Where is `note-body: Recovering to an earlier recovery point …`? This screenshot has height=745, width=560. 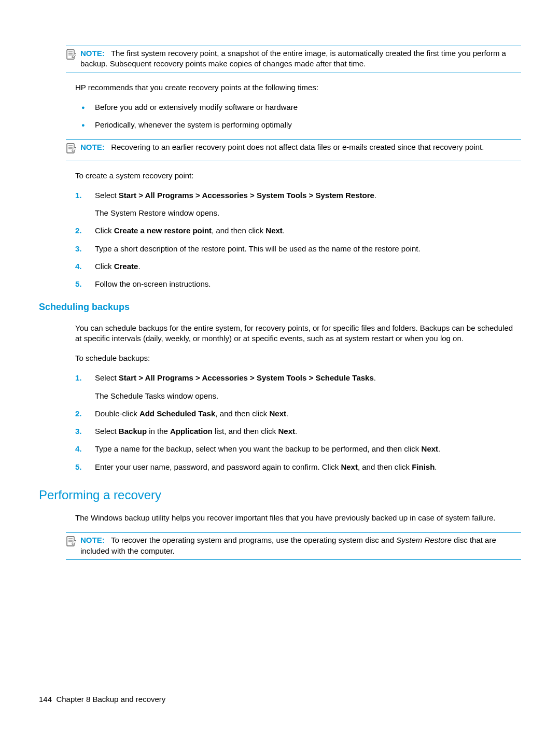
note-body: Recovering to an earlier recovery point … is located at coordinates (298, 147).